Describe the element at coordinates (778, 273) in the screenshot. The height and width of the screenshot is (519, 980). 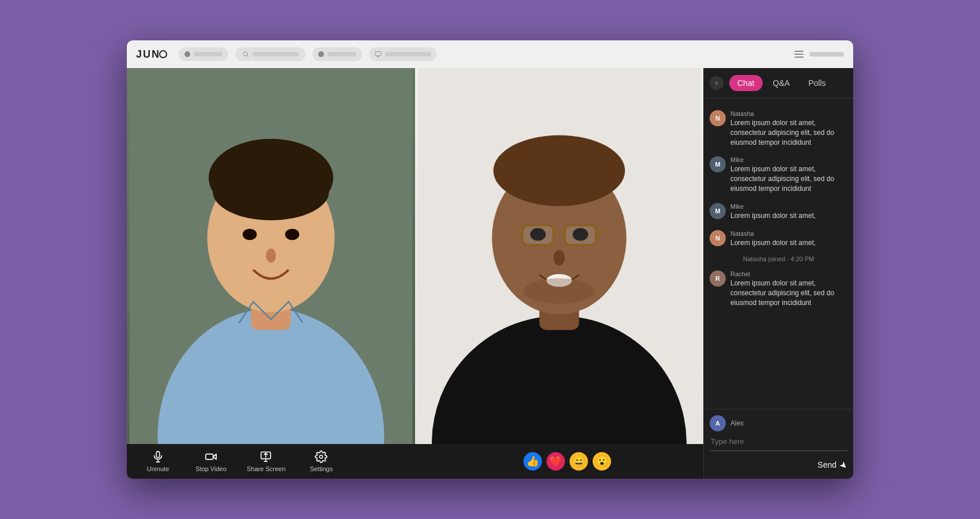
I see `chat-sidebar: Chat Q&A Polls N Natasha Lorem ipsum dol…` at that location.